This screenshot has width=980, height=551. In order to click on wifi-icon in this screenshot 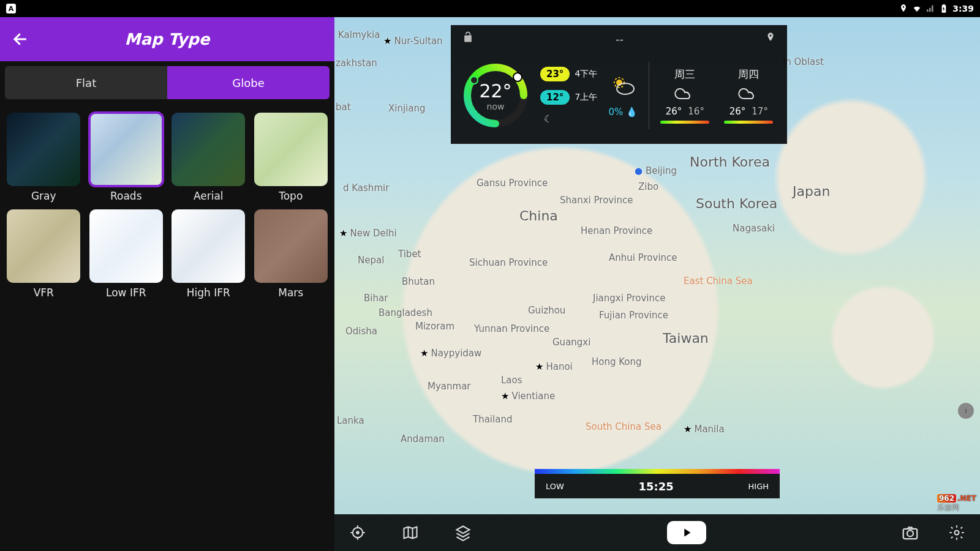, I will do `click(917, 9)`.